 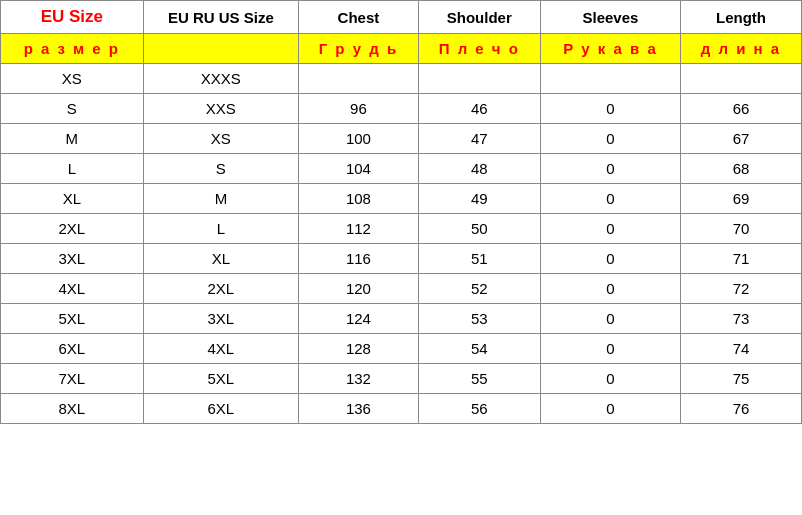 What do you see at coordinates (742, 259) in the screenshot?
I see `length-cell: 71` at bounding box center [742, 259].